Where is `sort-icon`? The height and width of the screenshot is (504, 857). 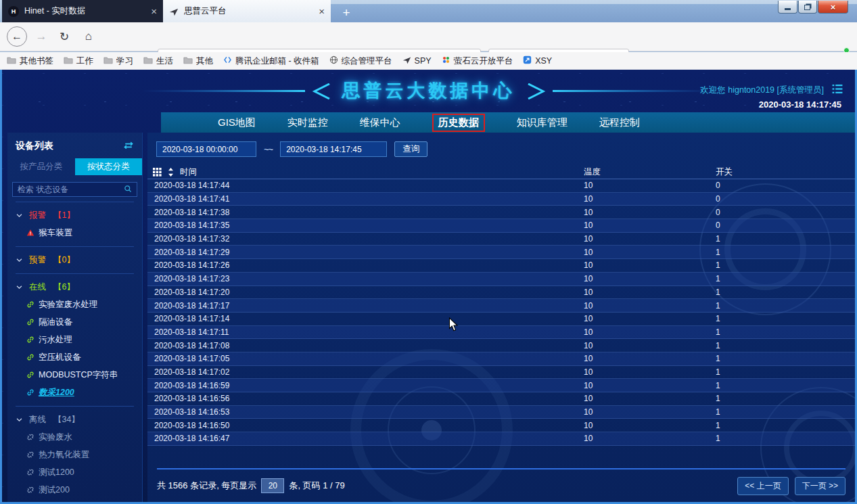
sort-icon is located at coordinates (170, 172).